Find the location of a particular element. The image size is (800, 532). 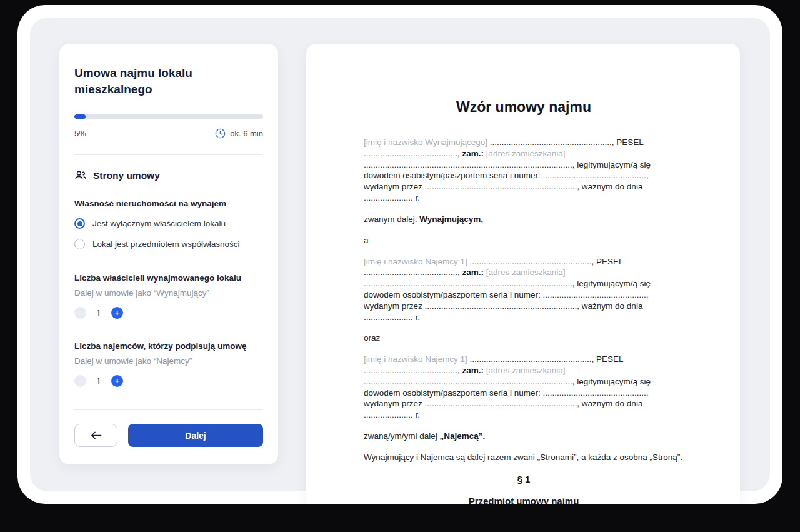

owners-decrement-button: − is located at coordinates (80, 313).